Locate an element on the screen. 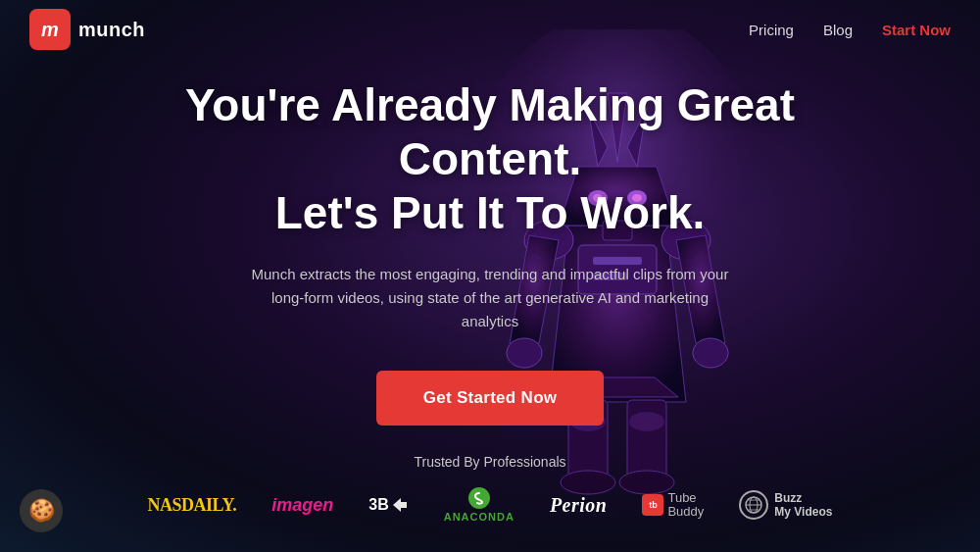  pricing-link: Pricing is located at coordinates (771, 29).